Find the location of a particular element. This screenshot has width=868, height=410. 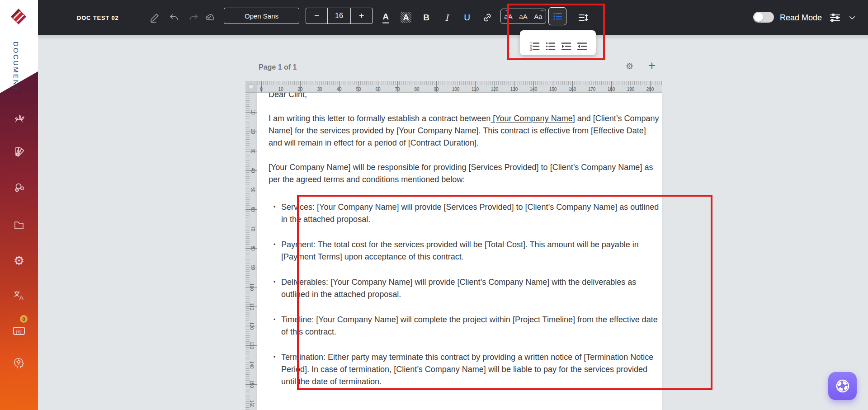

sidebar-item-design-tools is located at coordinates (19, 119).